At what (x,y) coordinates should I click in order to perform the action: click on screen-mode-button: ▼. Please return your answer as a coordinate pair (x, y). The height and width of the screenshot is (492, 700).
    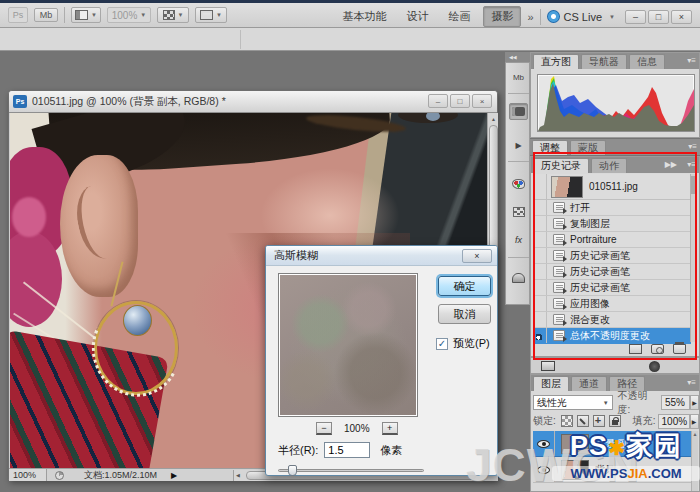
    Looking at the image, I should click on (211, 15).